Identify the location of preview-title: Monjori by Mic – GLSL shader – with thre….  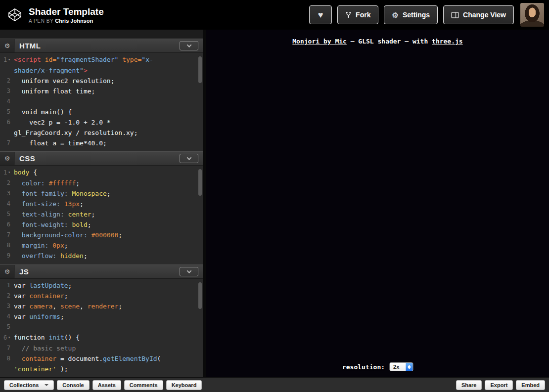
(378, 42).